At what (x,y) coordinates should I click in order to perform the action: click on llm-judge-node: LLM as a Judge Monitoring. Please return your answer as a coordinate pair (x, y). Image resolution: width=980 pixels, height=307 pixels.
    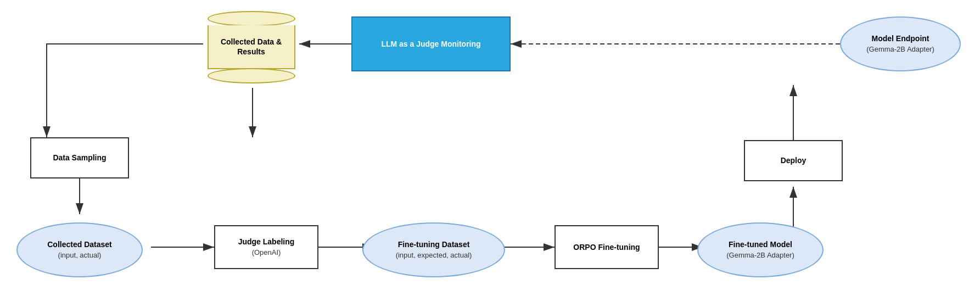
    Looking at the image, I should click on (431, 44).